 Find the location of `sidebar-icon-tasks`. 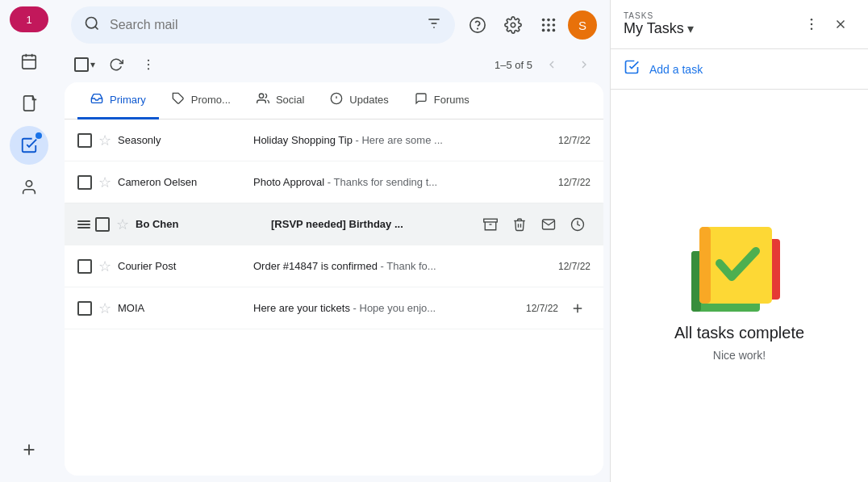

sidebar-icon-tasks is located at coordinates (29, 145).